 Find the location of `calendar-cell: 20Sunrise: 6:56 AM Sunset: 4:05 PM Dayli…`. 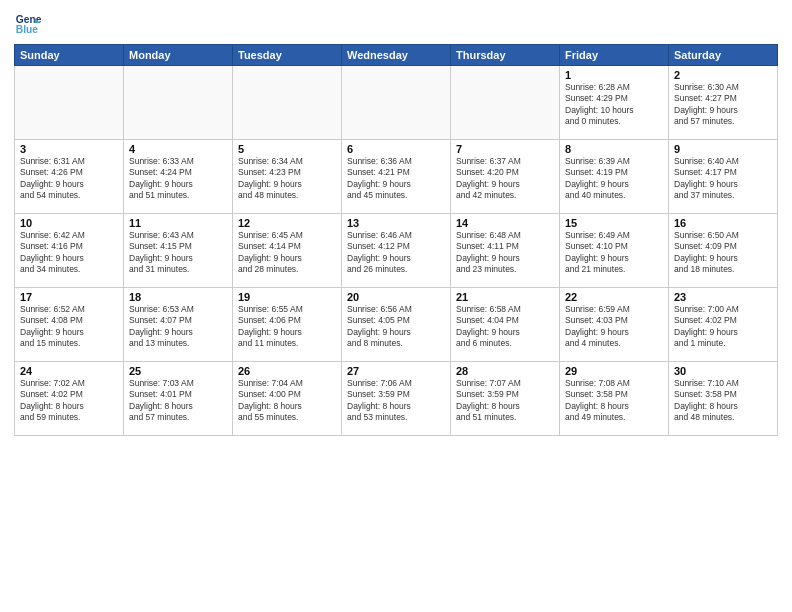

calendar-cell: 20Sunrise: 6:56 AM Sunset: 4:05 PM Dayli… is located at coordinates (396, 325).